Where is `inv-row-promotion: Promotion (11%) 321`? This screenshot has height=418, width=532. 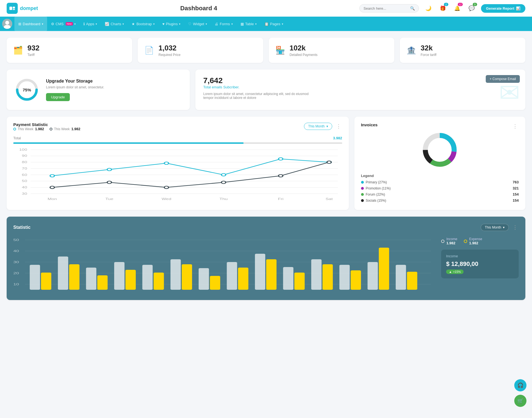
inv-row-promotion: Promotion (11%) 321 is located at coordinates (440, 188).